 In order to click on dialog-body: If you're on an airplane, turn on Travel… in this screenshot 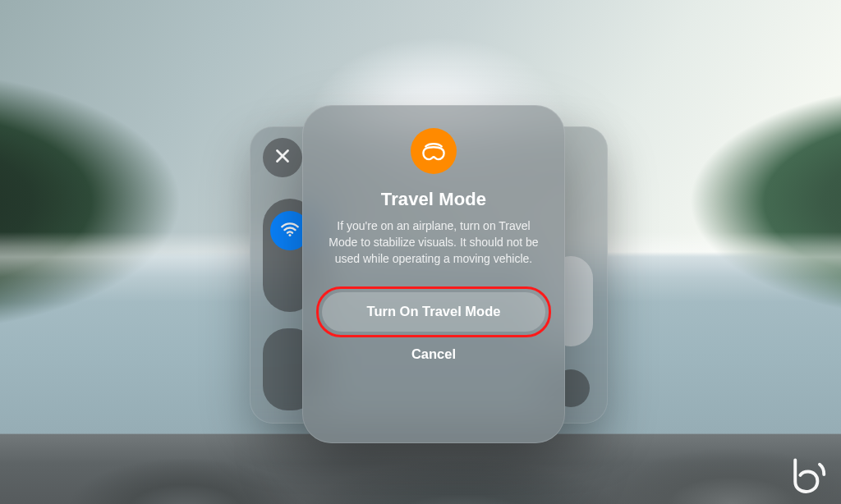, I will do `click(434, 243)`.